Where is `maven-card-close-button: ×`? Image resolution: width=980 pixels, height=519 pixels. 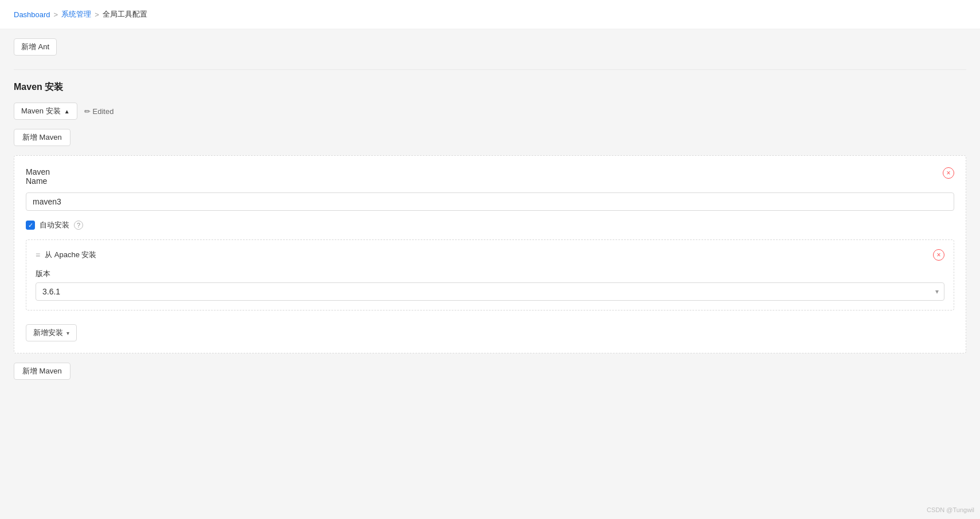 maven-card-close-button: × is located at coordinates (948, 173).